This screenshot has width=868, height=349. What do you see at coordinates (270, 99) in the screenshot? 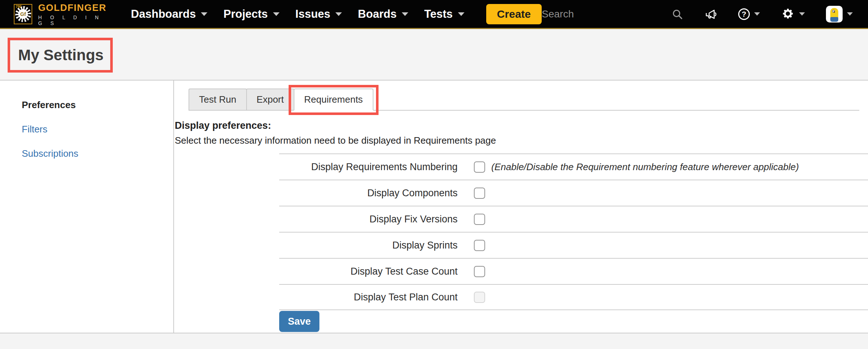
I see `tab-label: Export` at bounding box center [270, 99].